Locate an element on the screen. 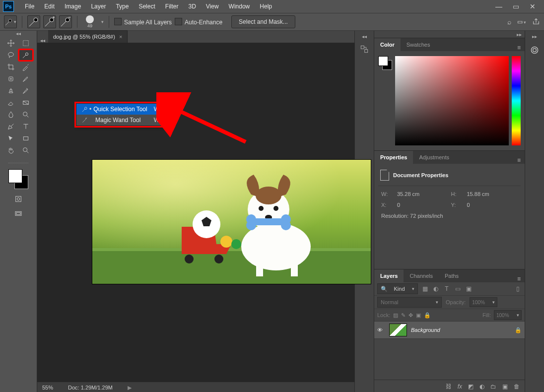 The width and height of the screenshot is (544, 392). color-picker-field is located at coordinates (458, 101).